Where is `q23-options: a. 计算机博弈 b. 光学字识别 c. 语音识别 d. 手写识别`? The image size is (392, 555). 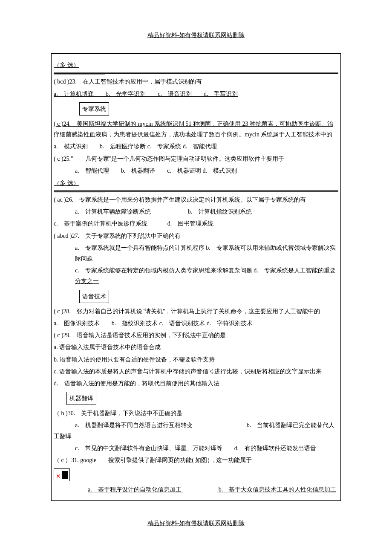
q23-options: a. 计算机博弈 b. 光学字识别 c. 语音识别 d. 手写识别 is located at coordinates (196, 94).